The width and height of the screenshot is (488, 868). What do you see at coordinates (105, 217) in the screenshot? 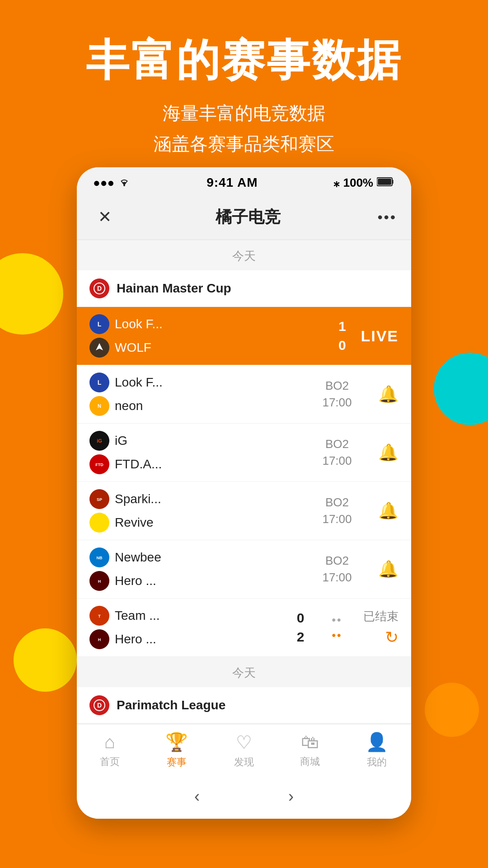
I see `close-icon: ✕` at bounding box center [105, 217].